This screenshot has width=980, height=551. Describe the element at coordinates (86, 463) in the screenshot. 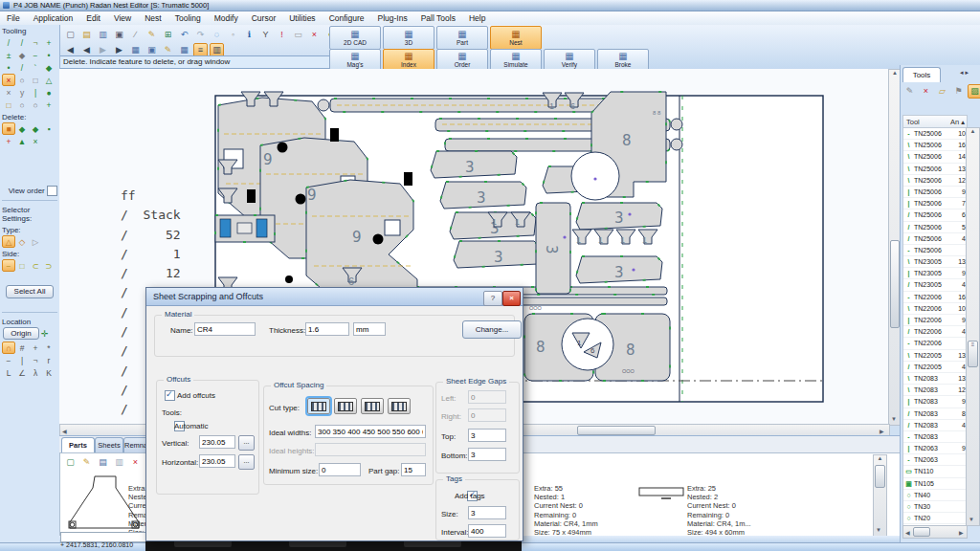

I see `edit-part-icon: ✎` at that location.